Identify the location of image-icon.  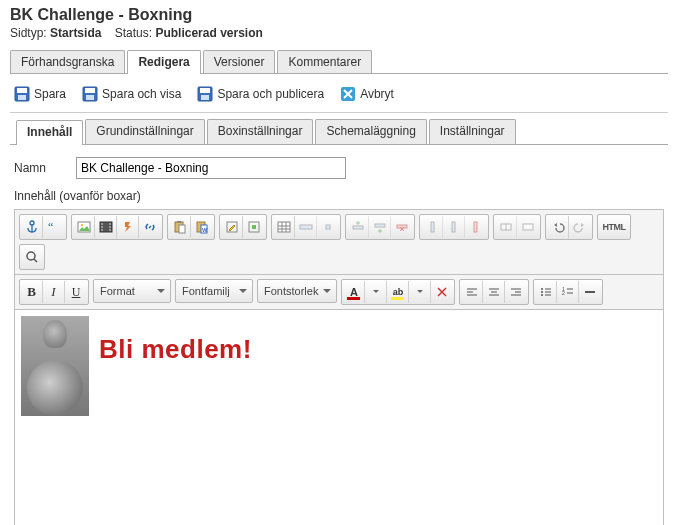
(84, 227).